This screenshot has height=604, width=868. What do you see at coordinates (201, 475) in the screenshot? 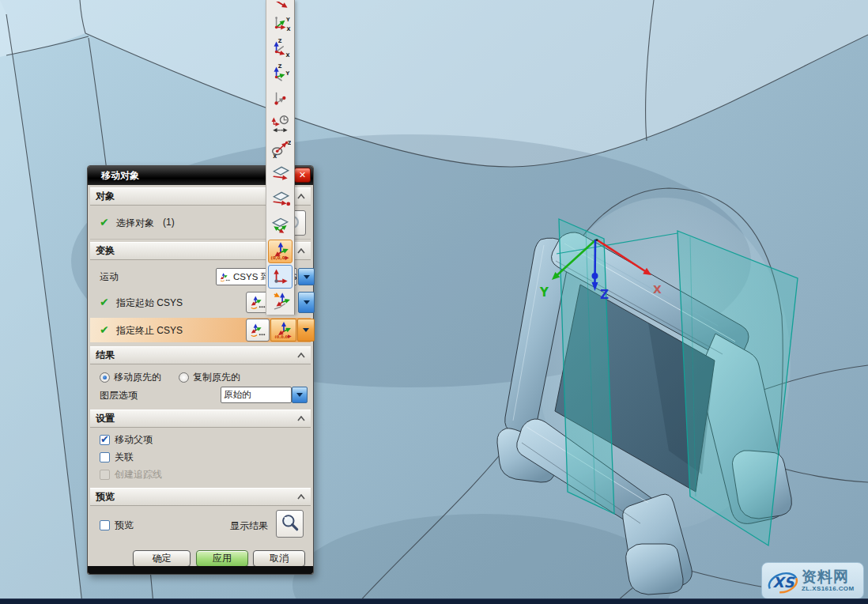
I see `create-traceline-row: 创建追踪线` at bounding box center [201, 475].